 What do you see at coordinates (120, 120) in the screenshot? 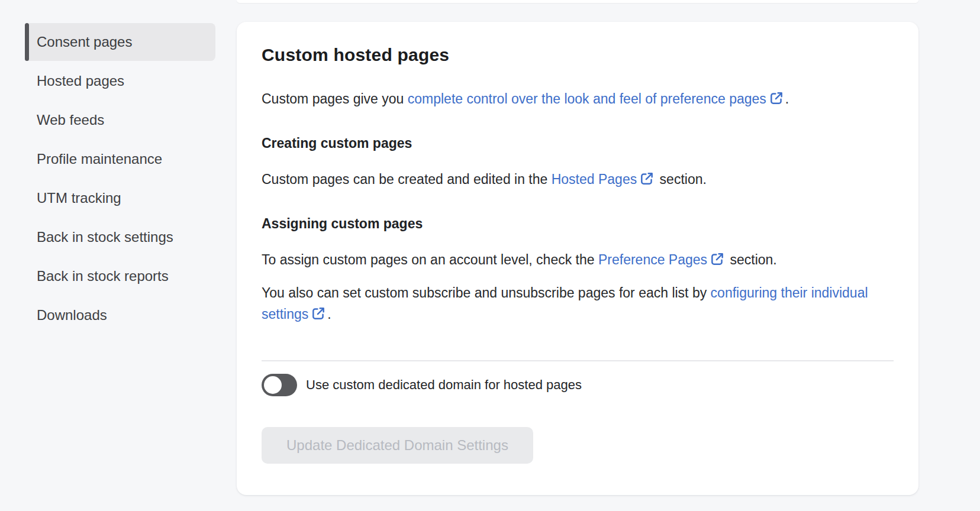
I see `sidebar-item-web-feeds: Web feeds` at bounding box center [120, 120].